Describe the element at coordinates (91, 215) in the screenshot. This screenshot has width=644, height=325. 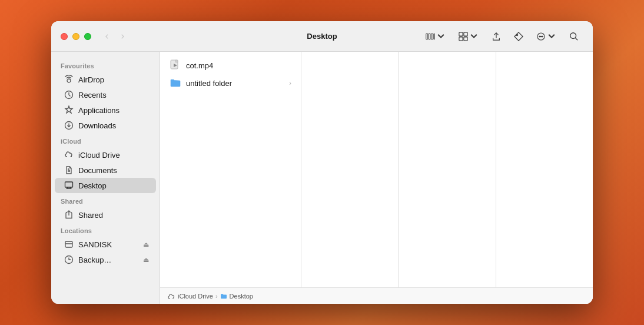
I see `shared-label: Shared` at that location.